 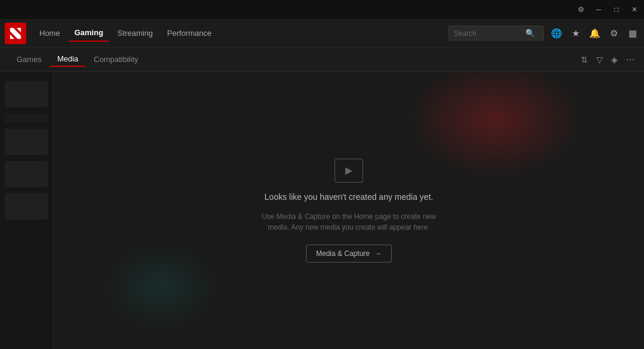 What do you see at coordinates (581, 10) in the screenshot?
I see `settings-window-icon: ⚙` at bounding box center [581, 10].